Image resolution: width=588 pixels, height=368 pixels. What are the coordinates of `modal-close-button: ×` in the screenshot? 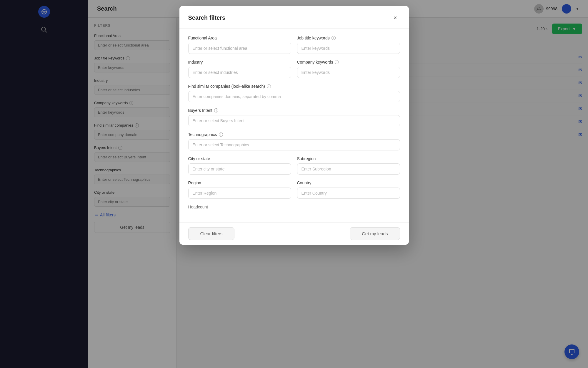 It's located at (395, 18).